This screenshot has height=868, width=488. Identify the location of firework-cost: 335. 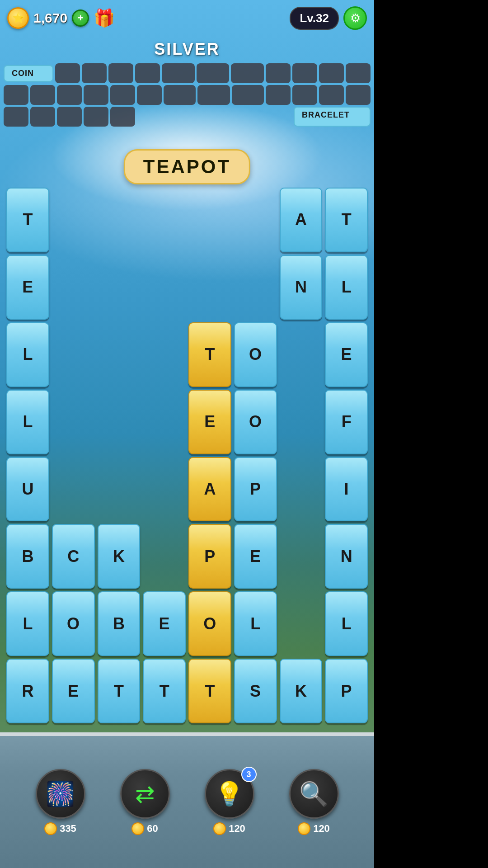
(61, 829).